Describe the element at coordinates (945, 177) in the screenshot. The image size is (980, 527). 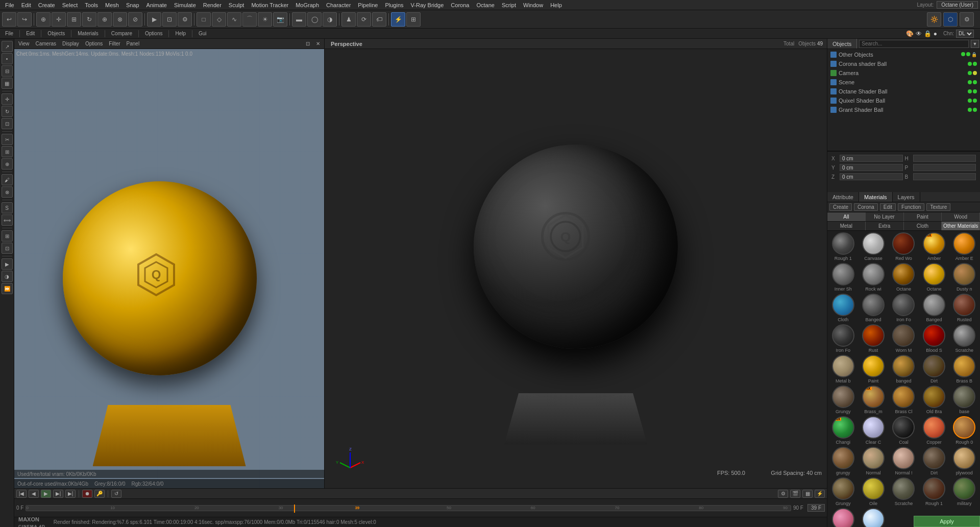
I see `b-value` at that location.